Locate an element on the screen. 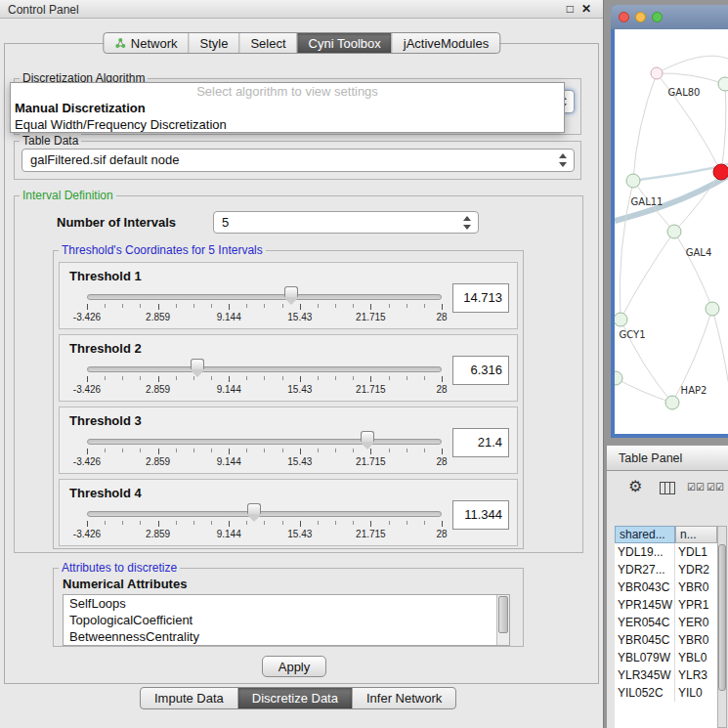  tab-label: Network is located at coordinates (154, 43).